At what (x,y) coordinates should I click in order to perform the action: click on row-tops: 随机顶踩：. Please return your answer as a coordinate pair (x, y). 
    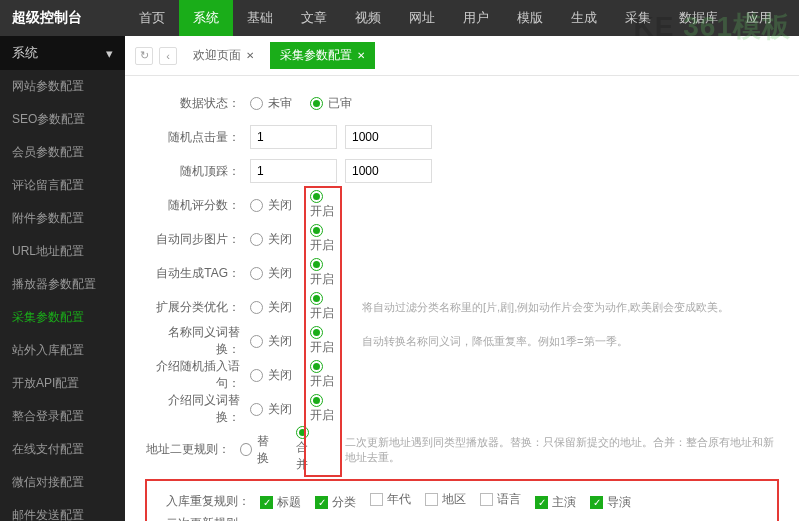
    Looking at the image, I should click on (462, 171).